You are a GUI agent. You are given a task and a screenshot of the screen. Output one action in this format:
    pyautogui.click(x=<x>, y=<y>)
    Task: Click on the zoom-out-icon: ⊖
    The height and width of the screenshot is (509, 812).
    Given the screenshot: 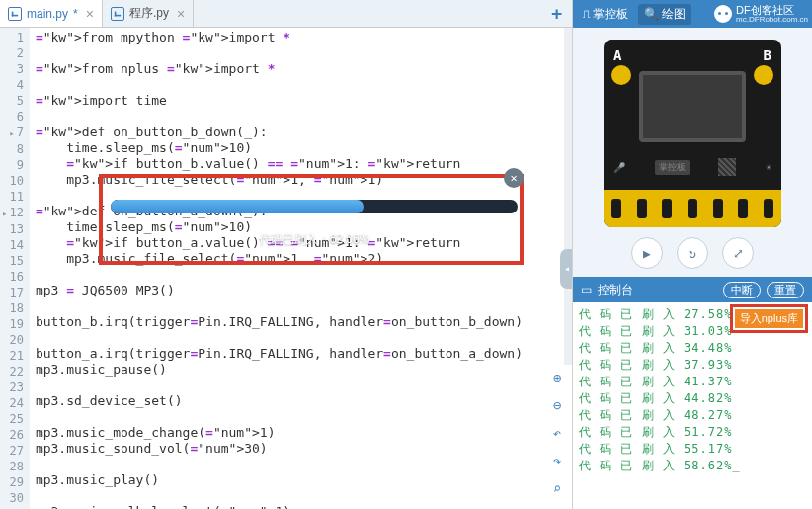 What is the action you would take?
    pyautogui.click(x=557, y=405)
    